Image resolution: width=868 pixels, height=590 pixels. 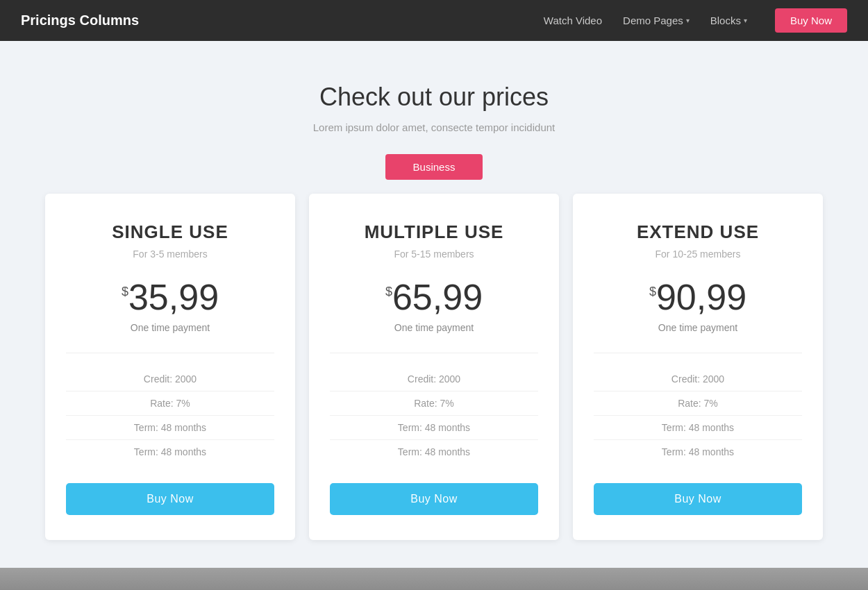 What do you see at coordinates (434, 499) in the screenshot?
I see `buy-button-multiple: Buy Now` at bounding box center [434, 499].